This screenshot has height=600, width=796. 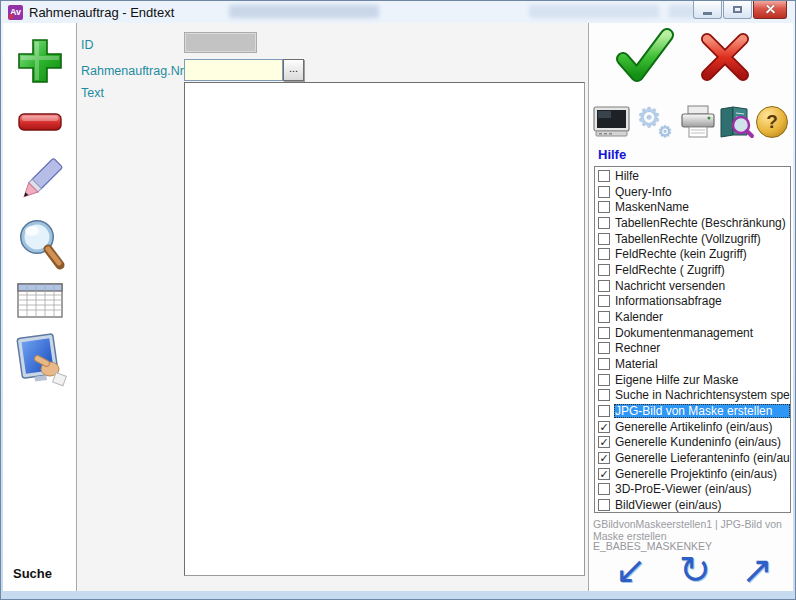 I want to click on add-plus-icon, so click(x=40, y=61).